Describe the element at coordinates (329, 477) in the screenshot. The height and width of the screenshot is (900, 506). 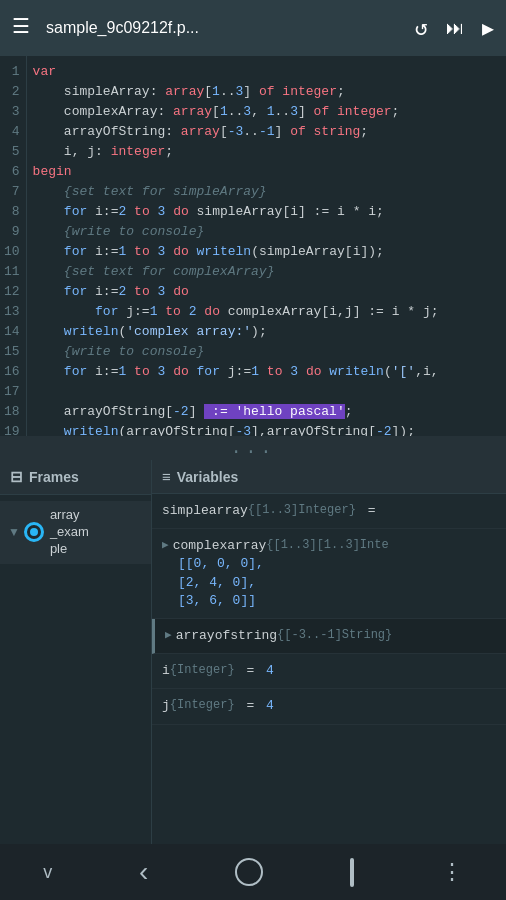
I see `variables-header: ≡ Variables` at that location.